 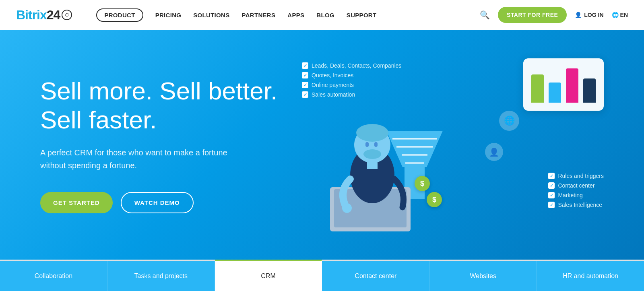 What do you see at coordinates (576, 205) in the screenshot?
I see `checklist-bottom-item-4: ✓ Sales Intelligence` at bounding box center [576, 205].